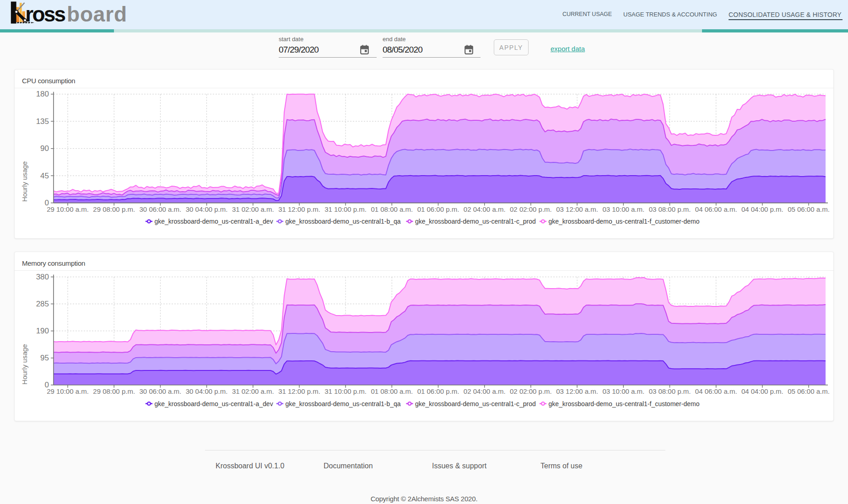 This screenshot has width=848, height=504. What do you see at coordinates (45, 176) in the screenshot?
I see `svg-text: 45` at bounding box center [45, 176].